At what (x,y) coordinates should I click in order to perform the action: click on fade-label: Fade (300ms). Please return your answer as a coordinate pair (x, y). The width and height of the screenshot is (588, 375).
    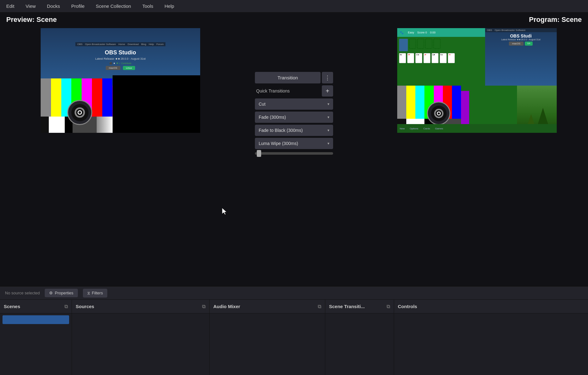
    Looking at the image, I should click on (272, 117).